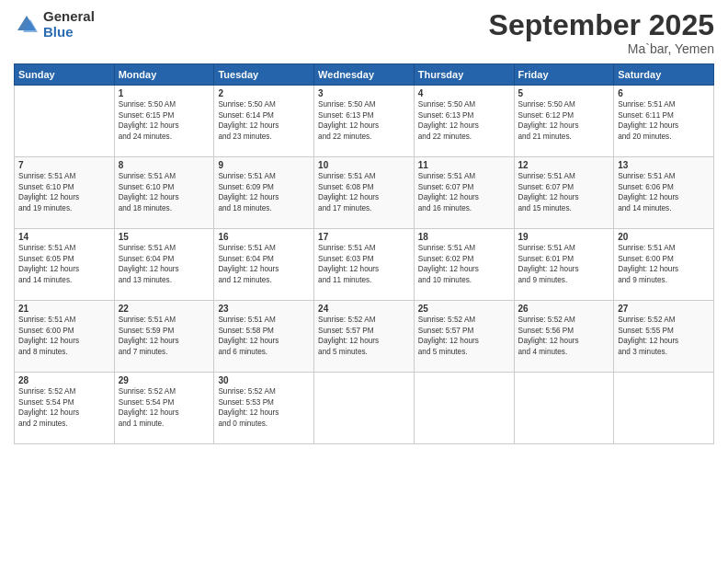 This screenshot has height=563, width=728. What do you see at coordinates (165, 121) in the screenshot?
I see `day-info: Sunrise: 5:50 AM Sunset: 6:15 PM Dayligh…` at bounding box center [165, 121].